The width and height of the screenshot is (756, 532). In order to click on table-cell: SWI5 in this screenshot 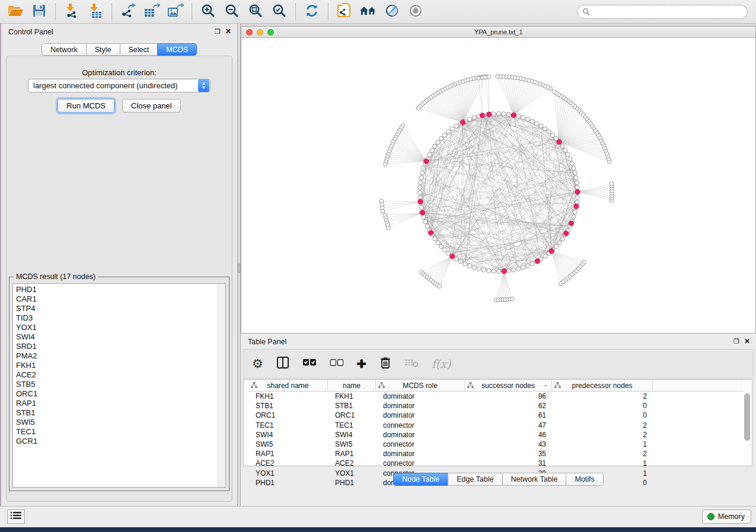, I will do `click(352, 444)`.